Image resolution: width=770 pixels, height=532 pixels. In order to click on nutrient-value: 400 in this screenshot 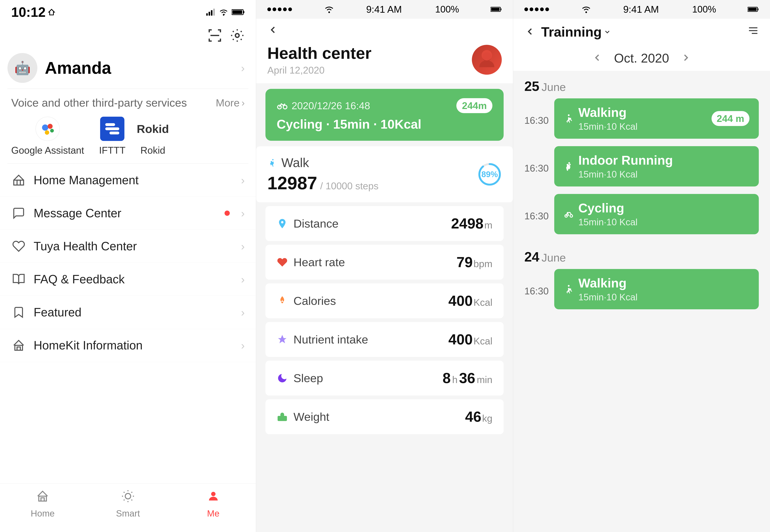, I will do `click(460, 339)`.